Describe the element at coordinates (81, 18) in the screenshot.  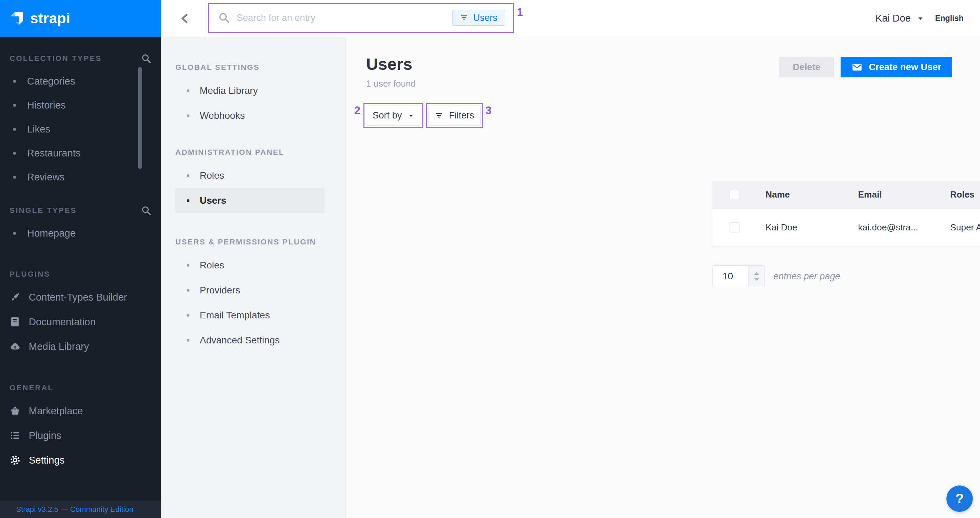
I see `strapi-logo: strapi` at that location.